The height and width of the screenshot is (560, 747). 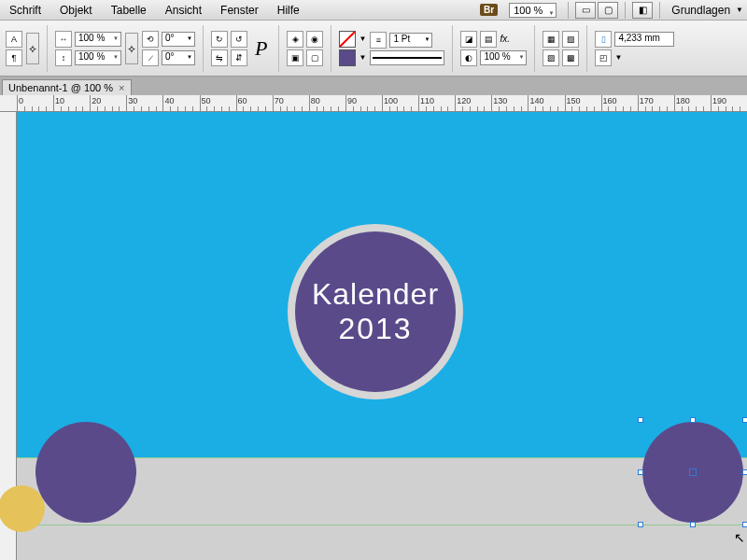 What do you see at coordinates (347, 39) in the screenshot?
I see `fill-swatch` at bounding box center [347, 39].